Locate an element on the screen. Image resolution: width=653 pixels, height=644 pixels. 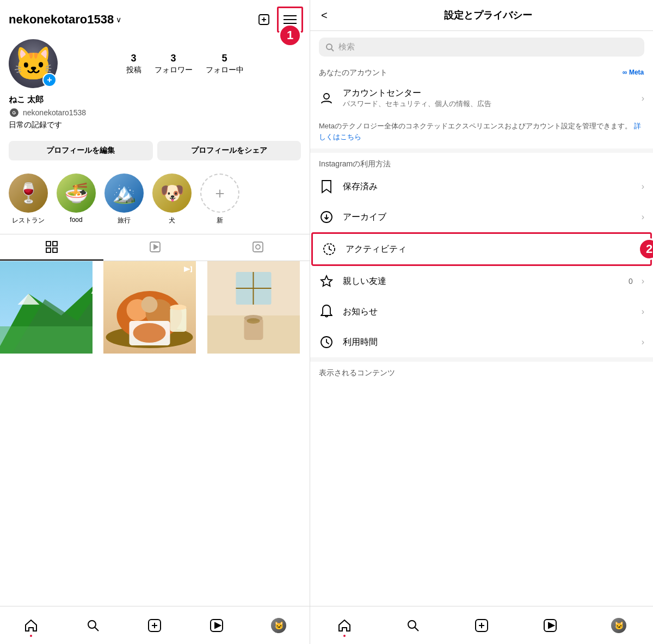
highlight-circle-restaurant: 🍷 is located at coordinates (28, 193).